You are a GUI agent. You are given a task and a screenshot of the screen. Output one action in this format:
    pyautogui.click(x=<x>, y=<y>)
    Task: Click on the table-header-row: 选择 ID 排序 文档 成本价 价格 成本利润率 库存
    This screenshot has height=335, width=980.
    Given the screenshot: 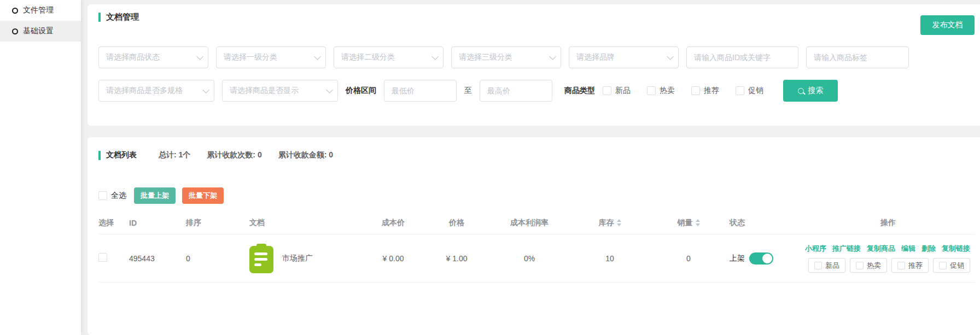 What is the action you would take?
    pyautogui.click(x=536, y=223)
    